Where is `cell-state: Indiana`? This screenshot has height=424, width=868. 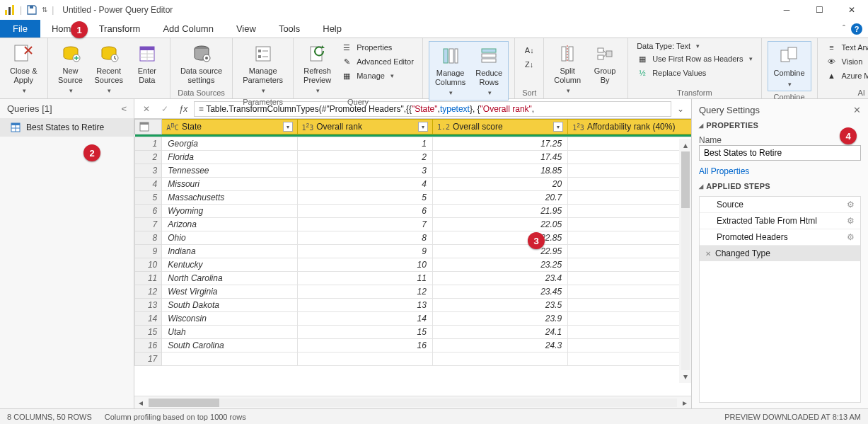 cell-state: Indiana is located at coordinates (229, 252).